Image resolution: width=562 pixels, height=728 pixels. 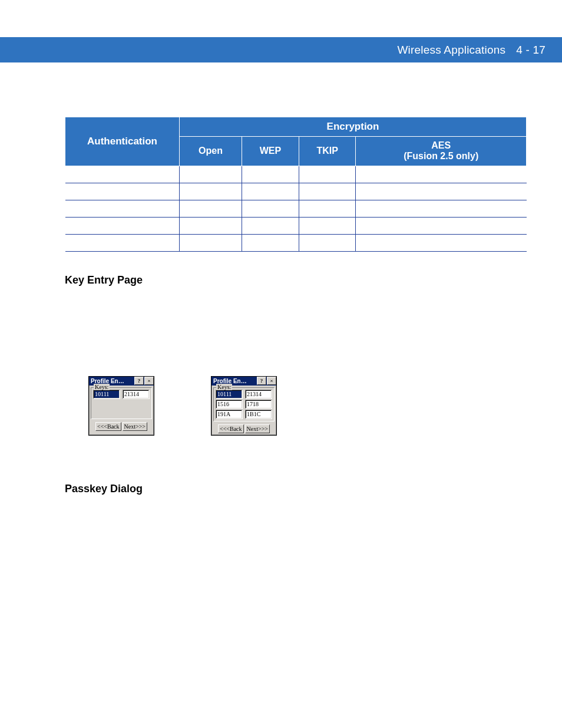 I want to click on key-field: 191A, so click(x=229, y=414).